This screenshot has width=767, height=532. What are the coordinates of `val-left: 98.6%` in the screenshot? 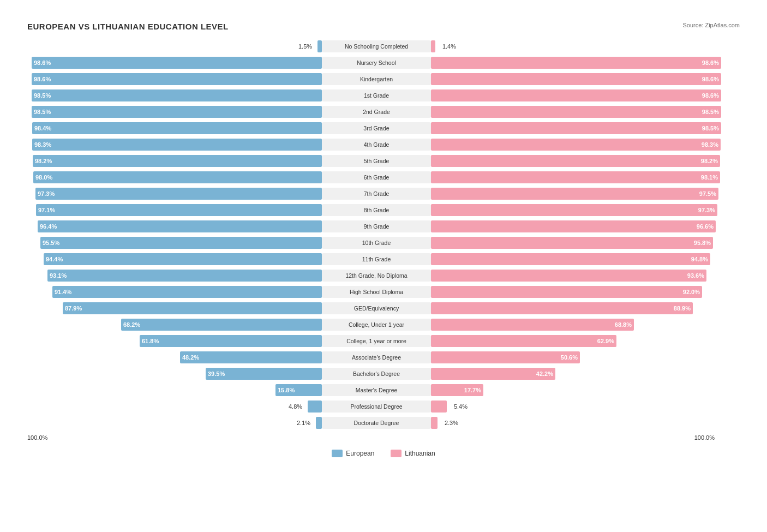 It's located at (43, 79).